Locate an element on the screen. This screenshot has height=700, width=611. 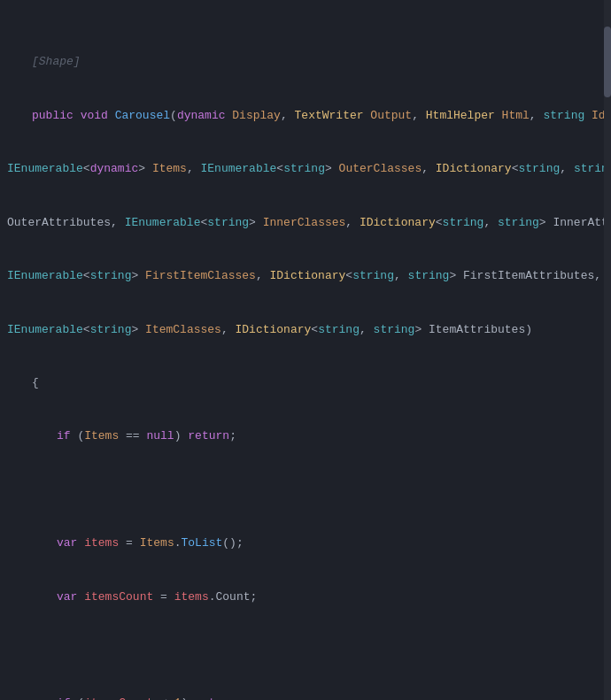
scrollbar is located at coordinates (607, 350).